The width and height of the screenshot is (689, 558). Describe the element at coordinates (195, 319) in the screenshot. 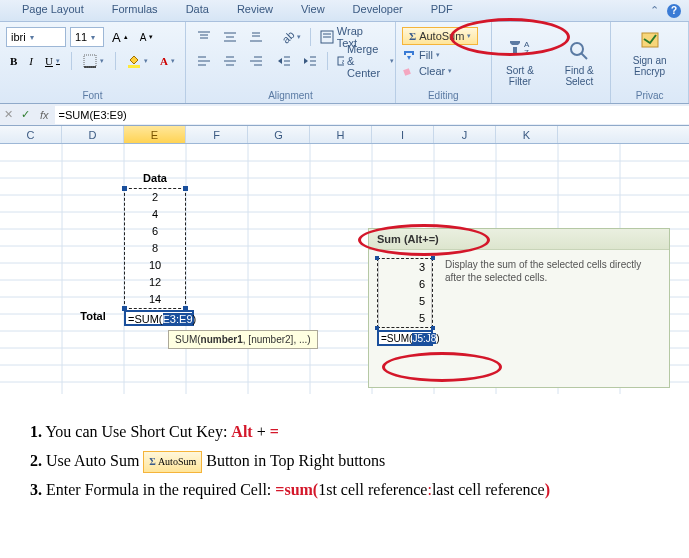

I see `sum-formula-post: )` at that location.